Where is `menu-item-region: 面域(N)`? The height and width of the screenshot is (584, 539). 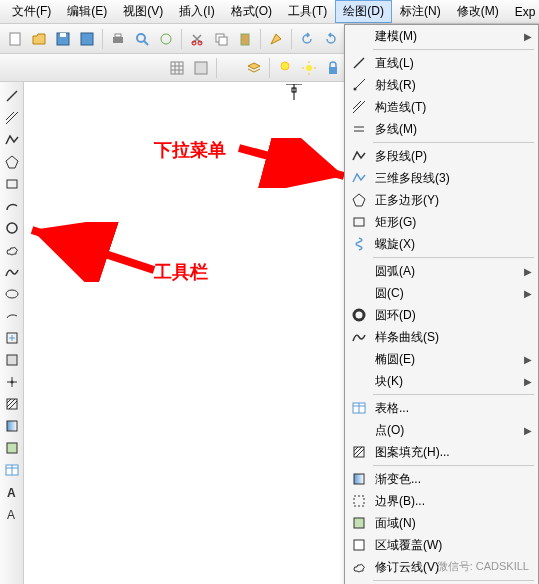 menu-item-region: 面域(N) is located at coordinates (442, 523).